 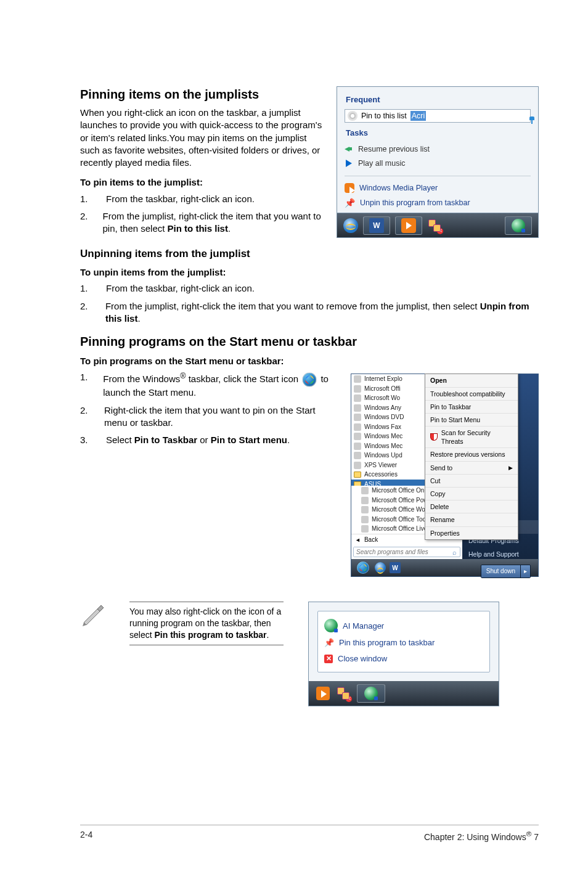 I want to click on context-menu-item: Pin to Start Menu, so click(x=472, y=420).